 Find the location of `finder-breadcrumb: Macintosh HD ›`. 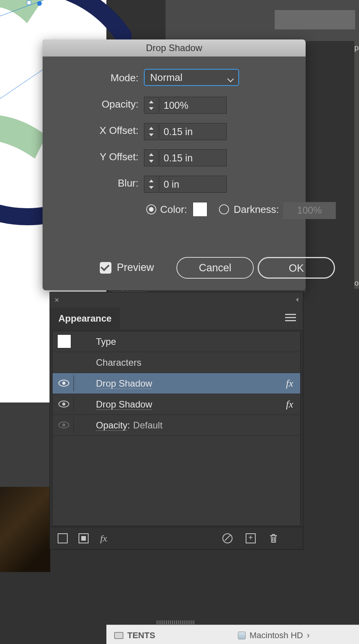

finder-breadcrumb: Macintosh HD › is located at coordinates (274, 635).